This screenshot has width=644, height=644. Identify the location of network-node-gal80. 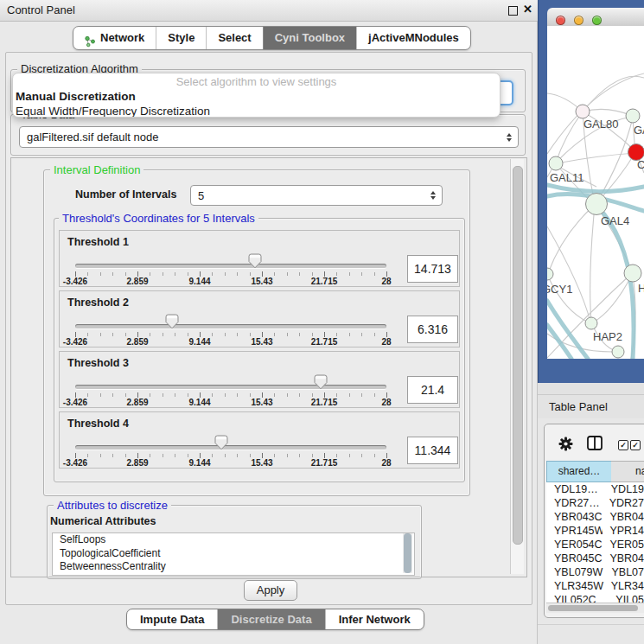
(583, 112).